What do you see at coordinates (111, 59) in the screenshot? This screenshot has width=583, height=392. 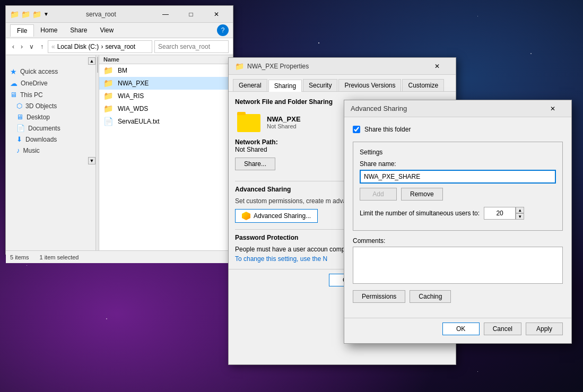 I see `name-column-header: Name` at bounding box center [111, 59].